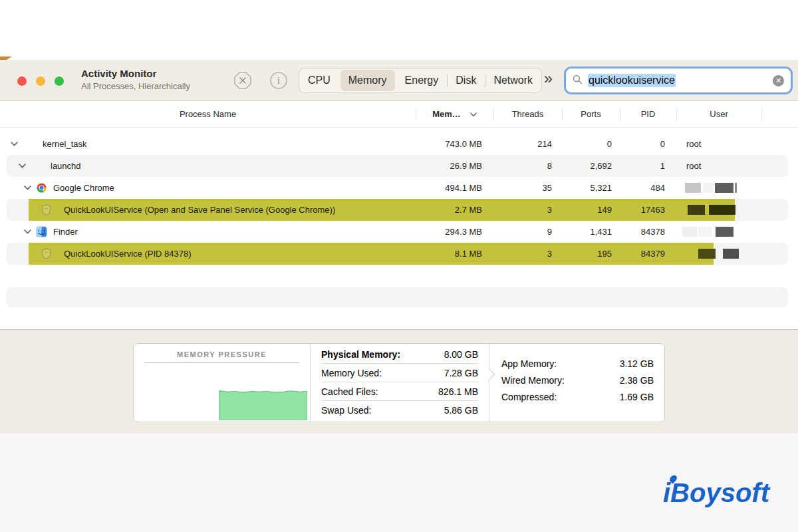  Describe the element at coordinates (65, 231) in the screenshot. I see `process-name: Finder` at that location.